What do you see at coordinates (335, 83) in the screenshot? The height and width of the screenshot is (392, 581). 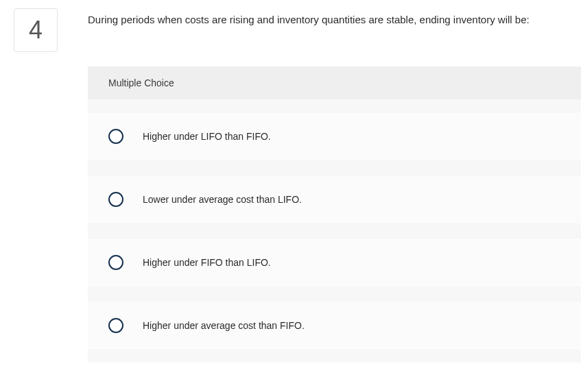 I see `multiple-choice-header: Multiple Choice` at bounding box center [335, 83].